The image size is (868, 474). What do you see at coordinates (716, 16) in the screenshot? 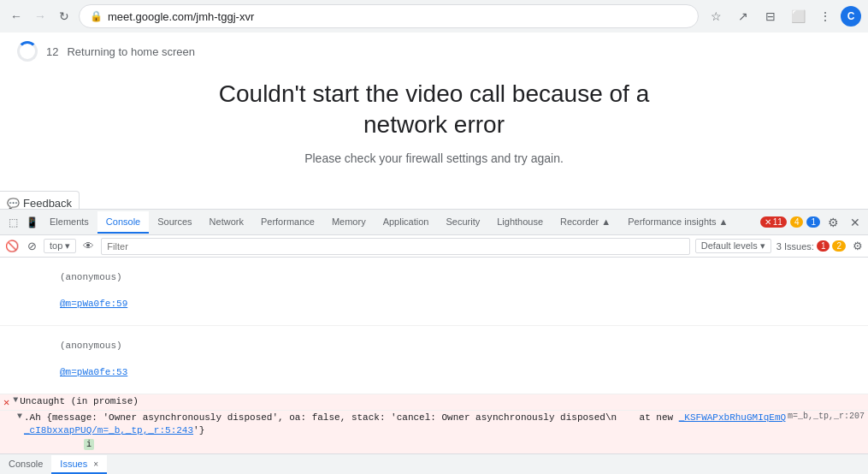
I see `bookmark-icon: ☆` at bounding box center [716, 16].